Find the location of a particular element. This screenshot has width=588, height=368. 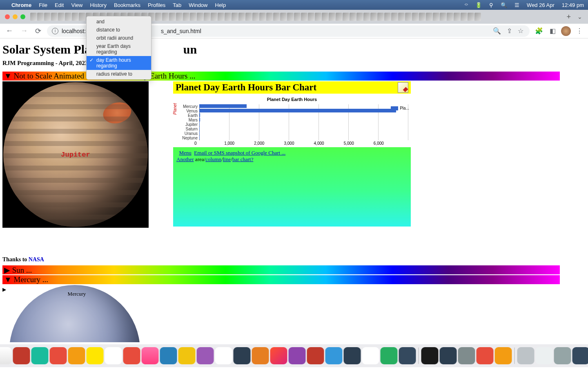

disclosure-triangle-icon: ▶ is located at coordinates (4, 289).